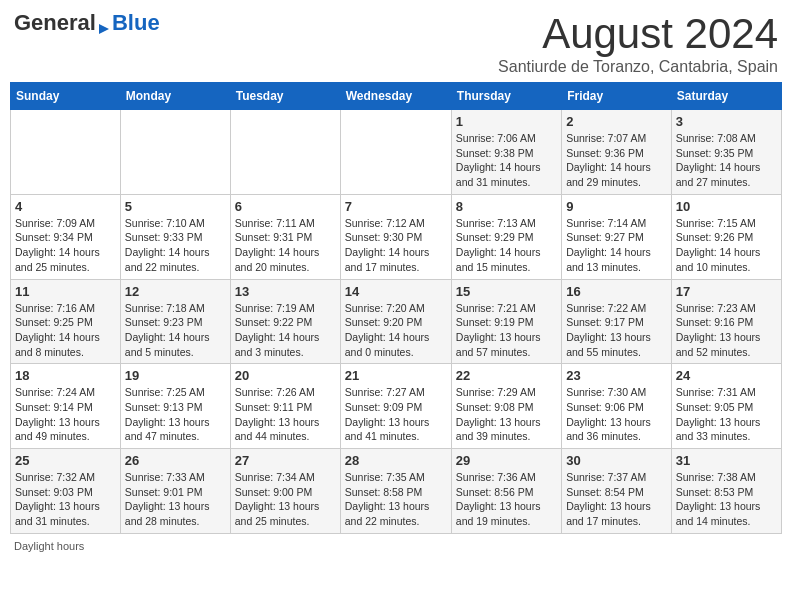 This screenshot has height=612, width=792. I want to click on day-number: 26, so click(176, 460).